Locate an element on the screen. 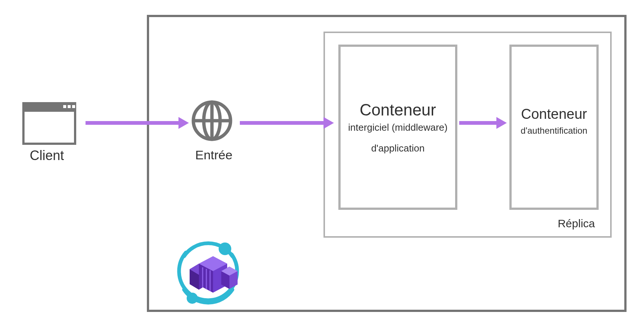 This screenshot has height=332, width=644. client-window-icon is located at coordinates (49, 123).